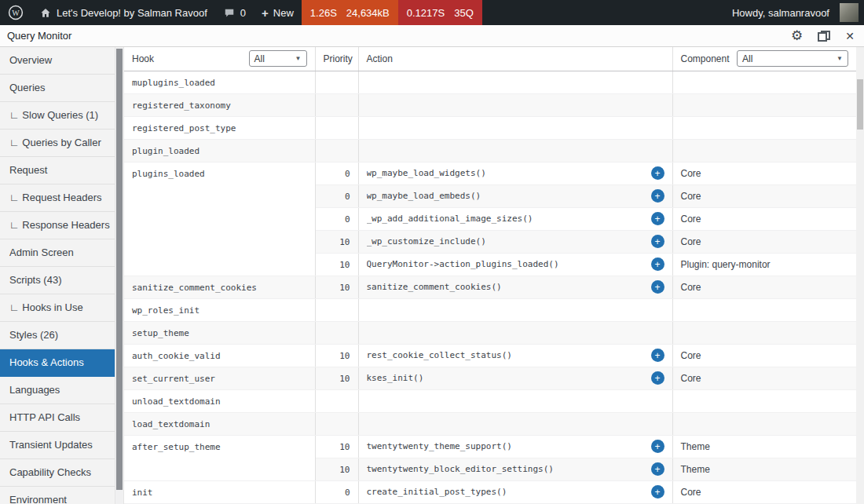  Describe the element at coordinates (764, 151) in the screenshot. I see `component-cell` at that location.